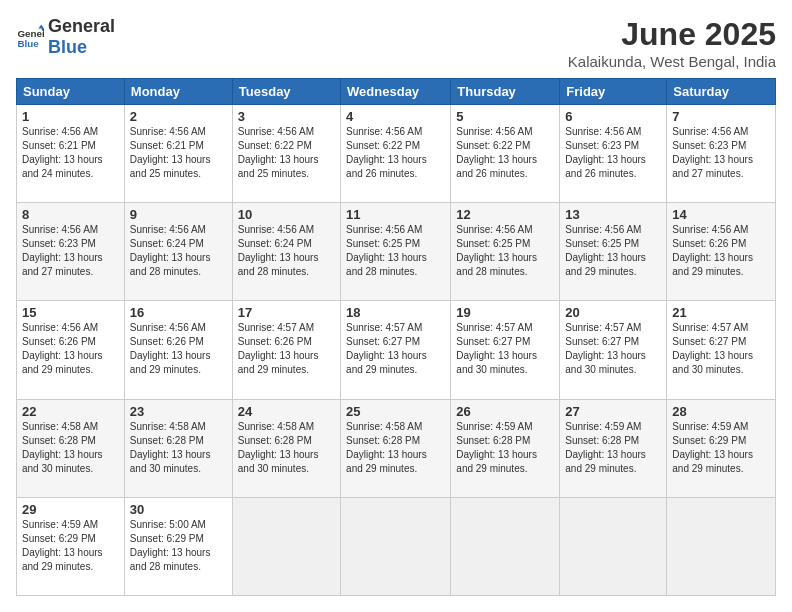 Image resolution: width=792 pixels, height=612 pixels. Describe the element at coordinates (178, 510) in the screenshot. I see `day-number: 30` at that location.